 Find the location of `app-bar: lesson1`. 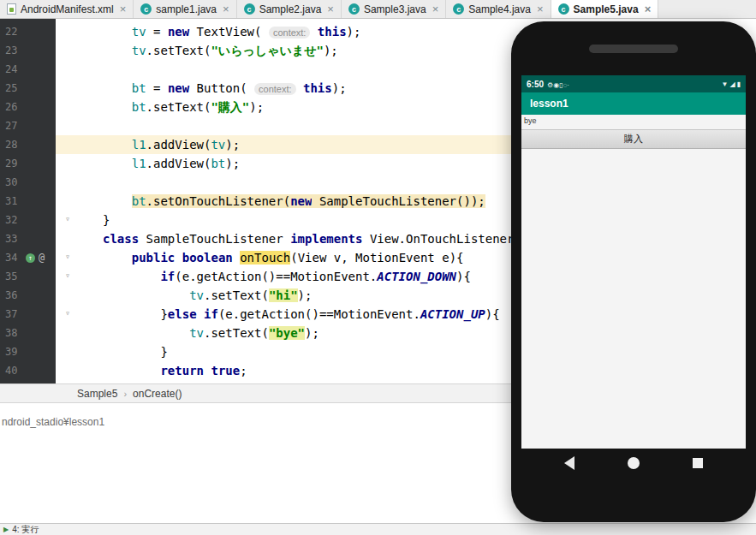

app-bar: lesson1 is located at coordinates (634, 104).